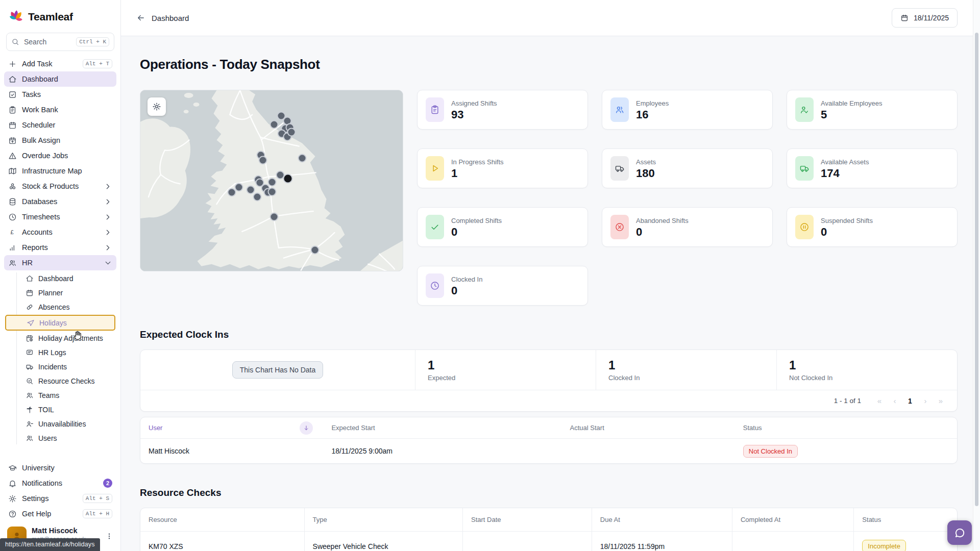  What do you see at coordinates (37, 64) in the screenshot?
I see `add-task-label: Add Task` at bounding box center [37, 64].